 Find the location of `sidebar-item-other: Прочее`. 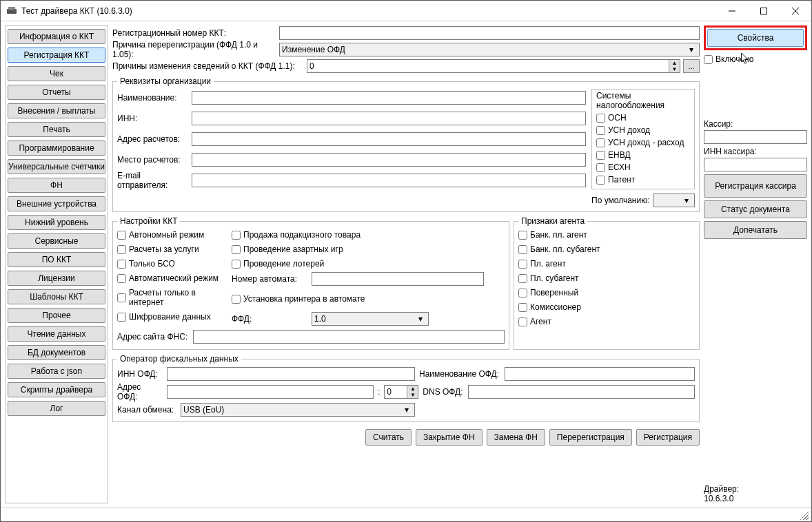

sidebar-item-other: Прочее is located at coordinates (57, 315).